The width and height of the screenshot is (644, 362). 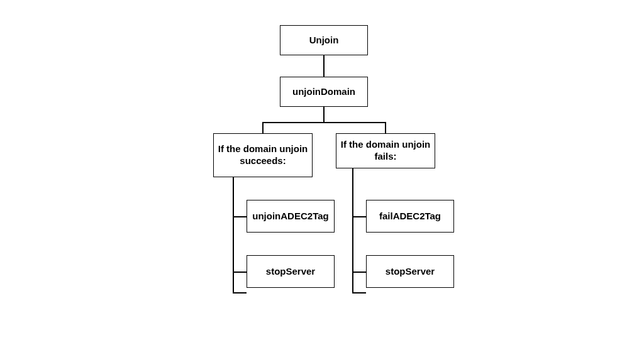 I want to click on connector-success-to-step1, so click(x=240, y=217).